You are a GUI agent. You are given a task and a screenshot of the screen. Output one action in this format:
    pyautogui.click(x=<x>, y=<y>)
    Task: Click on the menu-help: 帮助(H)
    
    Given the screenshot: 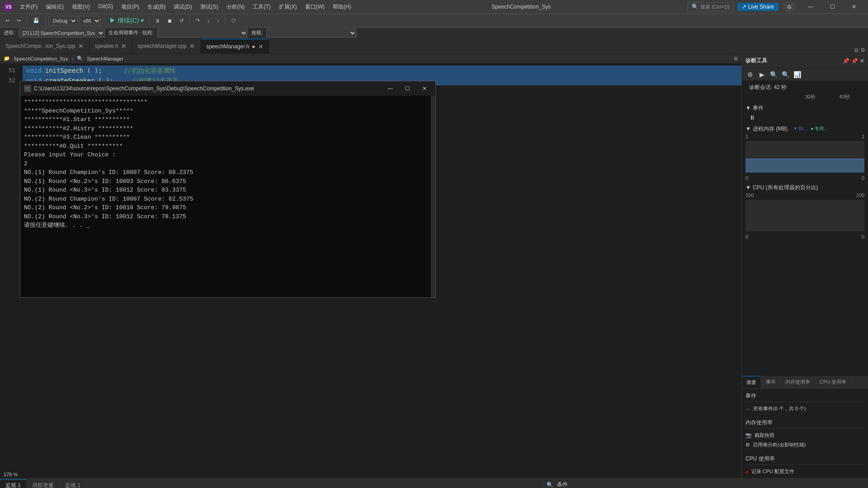 What is the action you would take?
    pyautogui.click(x=342, y=7)
    